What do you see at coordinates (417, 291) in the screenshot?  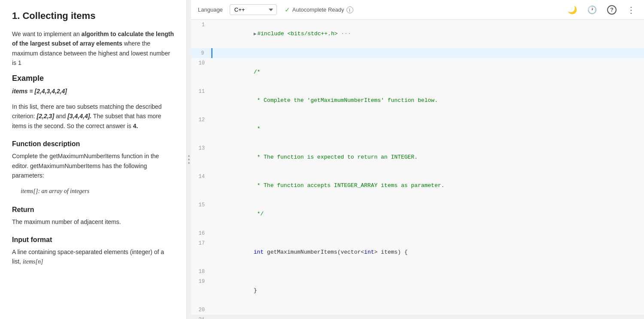 I see `table-row: 19 }` at bounding box center [417, 291].